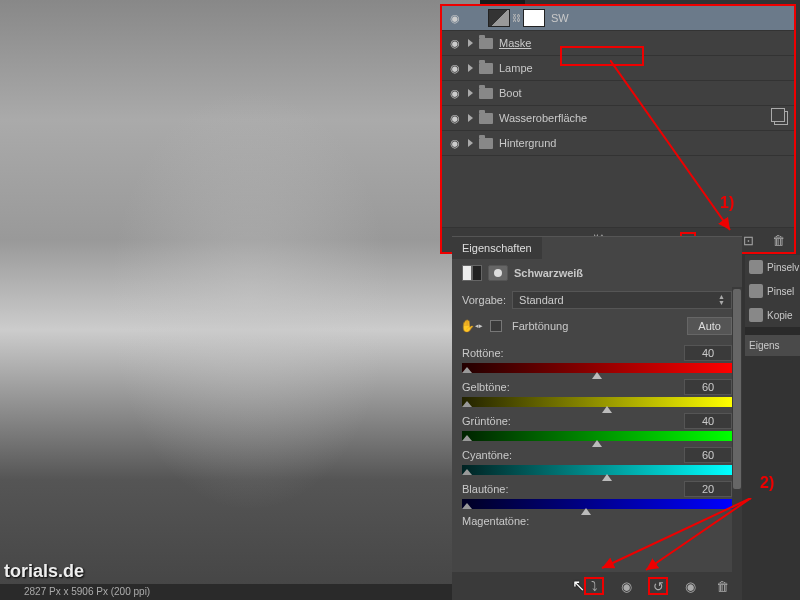  I want to click on tint-checkbox, so click(496, 326).